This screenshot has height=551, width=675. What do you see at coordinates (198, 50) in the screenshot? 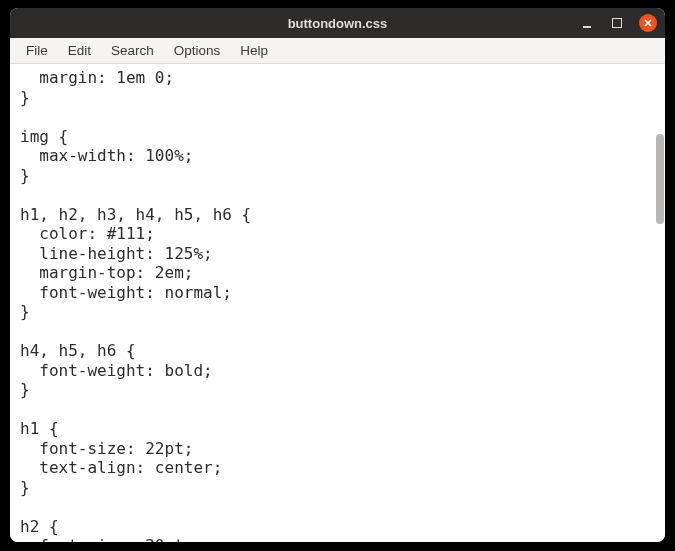
I see `menu-options: Options` at bounding box center [198, 50].